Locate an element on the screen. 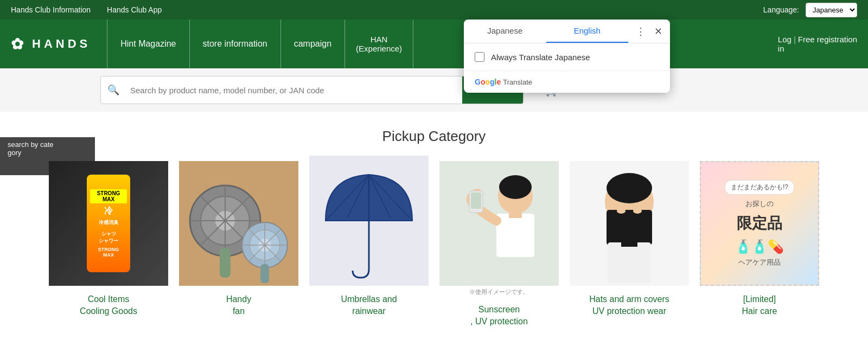  google-translate-footer: Google Translate is located at coordinates (567, 81).